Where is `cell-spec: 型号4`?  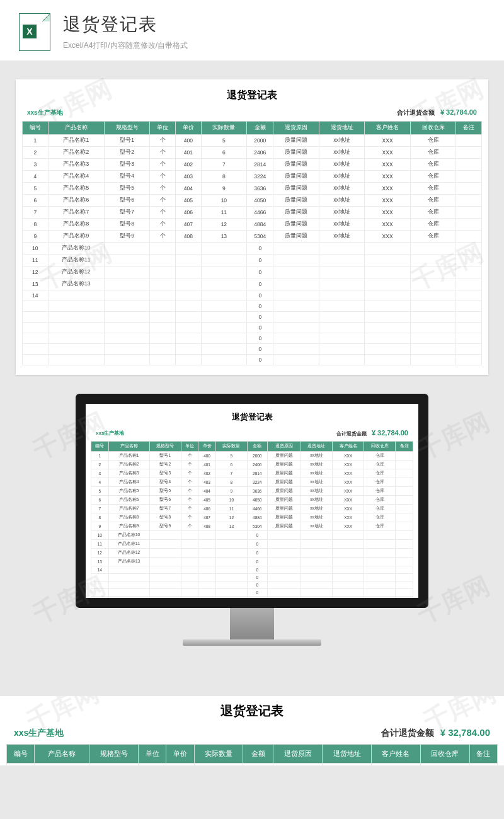 cell-spec: 型号4 is located at coordinates (165, 483).